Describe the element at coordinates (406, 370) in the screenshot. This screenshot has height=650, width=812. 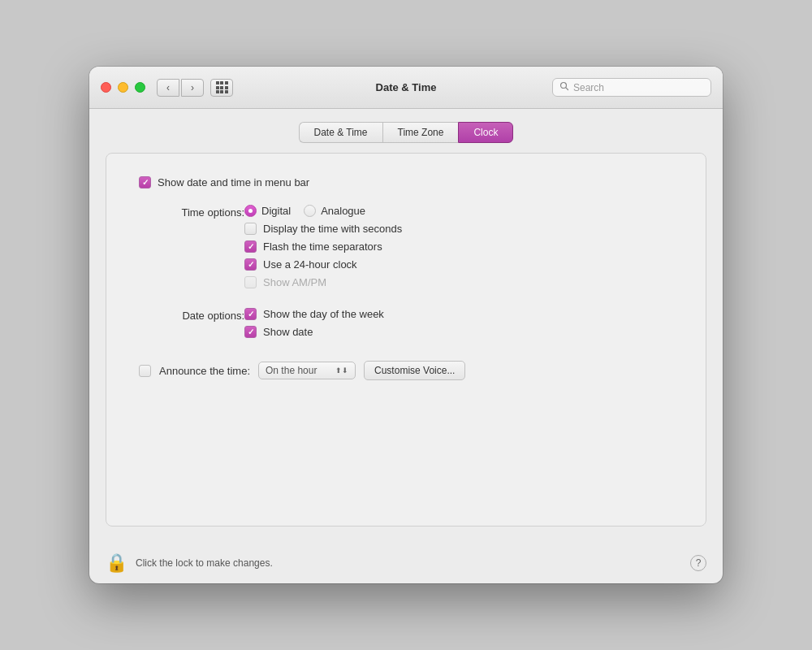
I see `announce-section: Announce the time: On the hour ⬆⬇ Custom…` at that location.